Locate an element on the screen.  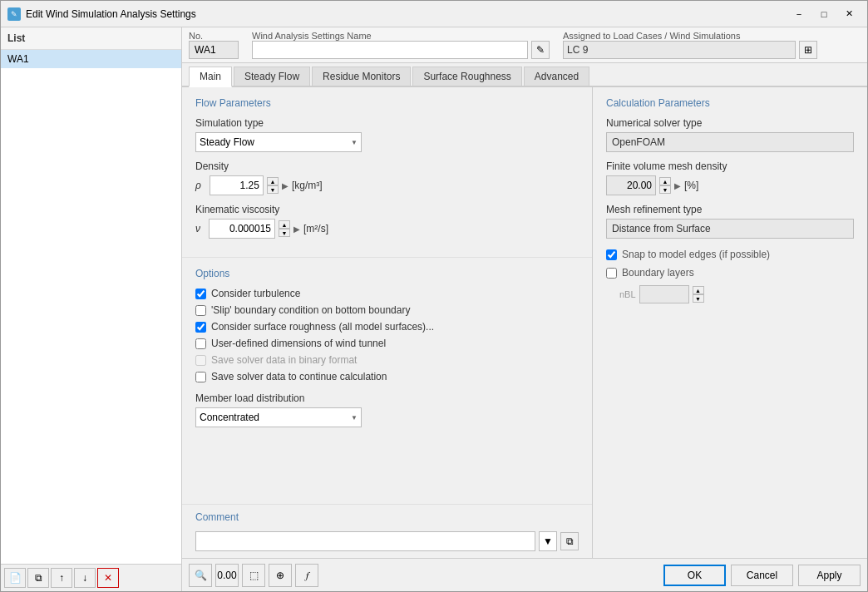
tab-surface-roughness: Surface Roughness is located at coordinates (467, 76).